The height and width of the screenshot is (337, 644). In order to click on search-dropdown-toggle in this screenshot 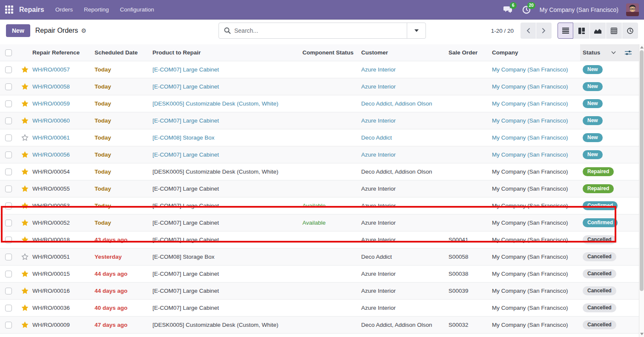, I will do `click(416, 31)`.